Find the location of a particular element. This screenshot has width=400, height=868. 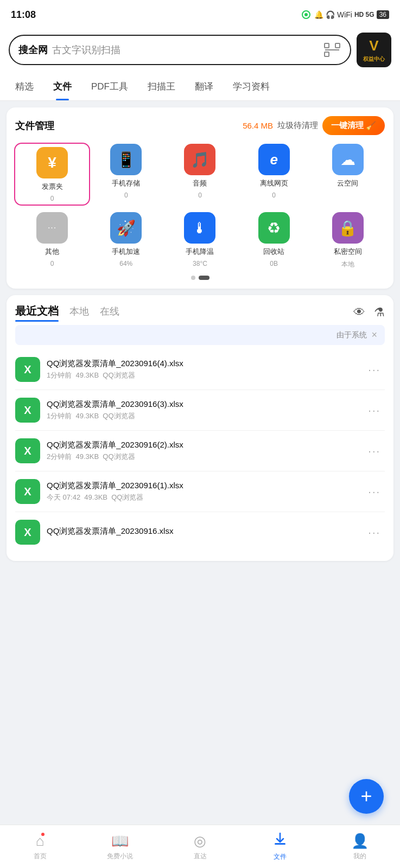

fab-button: + is located at coordinates (366, 796).